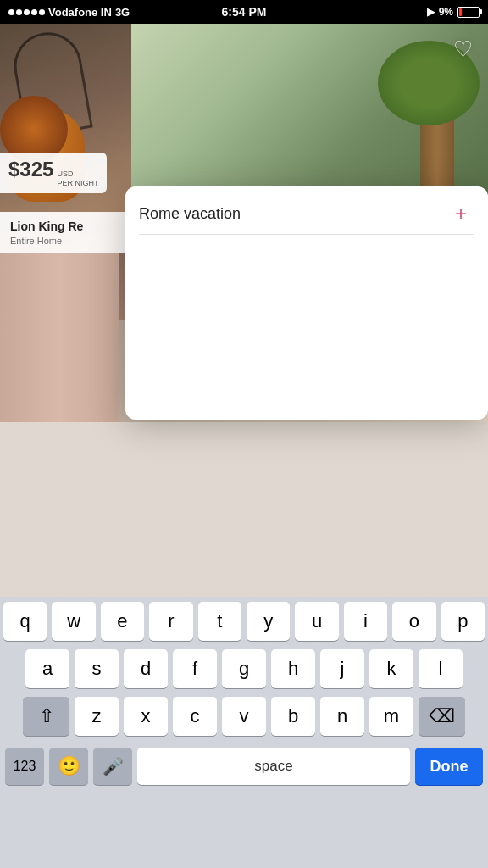 The height and width of the screenshot is (868, 488). What do you see at coordinates (244, 768) in the screenshot?
I see `keyboard-bottom-row: 123 🙂 🎤 space Done` at bounding box center [244, 768].